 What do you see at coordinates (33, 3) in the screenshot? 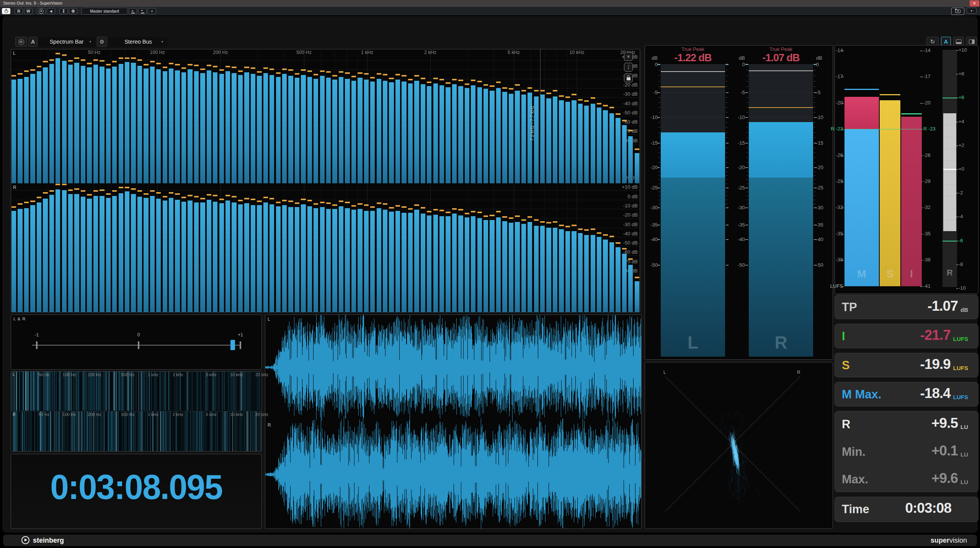
I see `window-title: Stereo Out: Ins. 9 - SuperVision` at bounding box center [33, 3].